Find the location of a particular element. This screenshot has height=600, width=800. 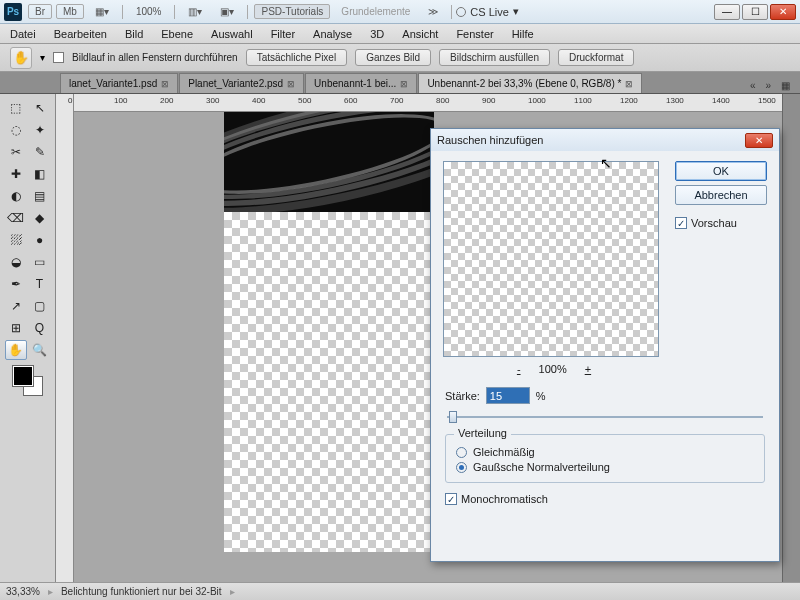

tab-nav-btn: » is located at coordinates (768, 86).